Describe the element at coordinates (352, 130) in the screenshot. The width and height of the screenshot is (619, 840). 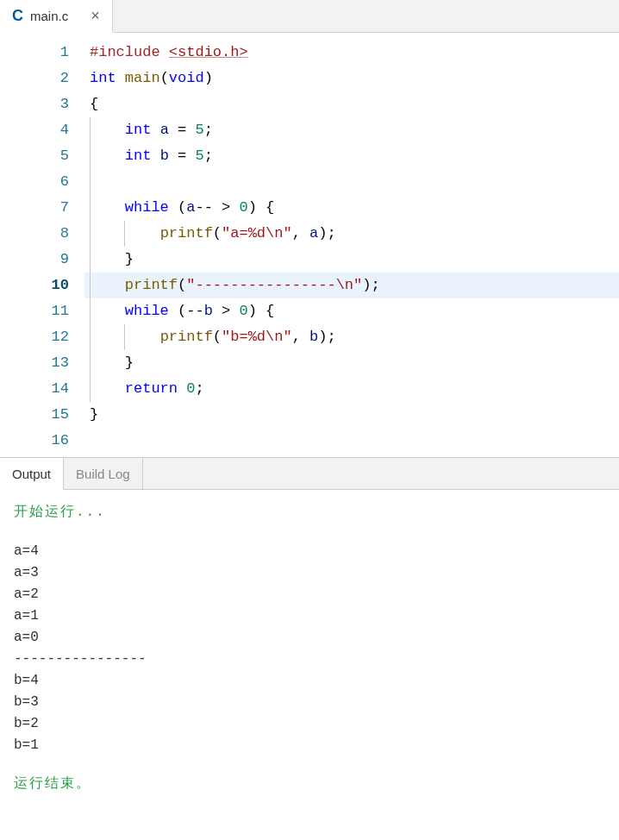
I see `code-line: int a = 5;` at that location.